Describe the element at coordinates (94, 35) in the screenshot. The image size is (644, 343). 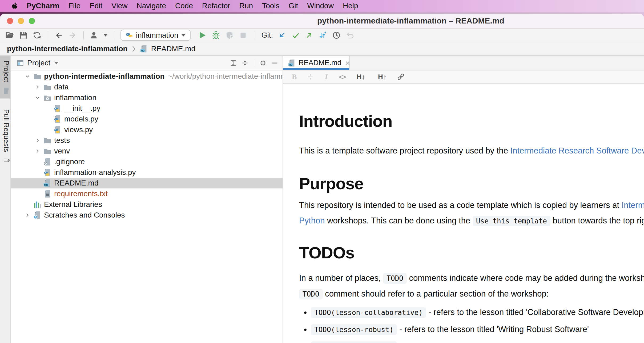
I see `user-profile-icon` at that location.